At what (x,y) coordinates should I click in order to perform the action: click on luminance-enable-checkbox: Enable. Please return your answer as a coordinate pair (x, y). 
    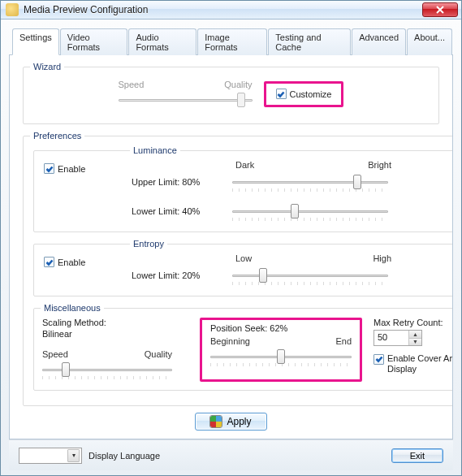
    Looking at the image, I should click on (65, 169).